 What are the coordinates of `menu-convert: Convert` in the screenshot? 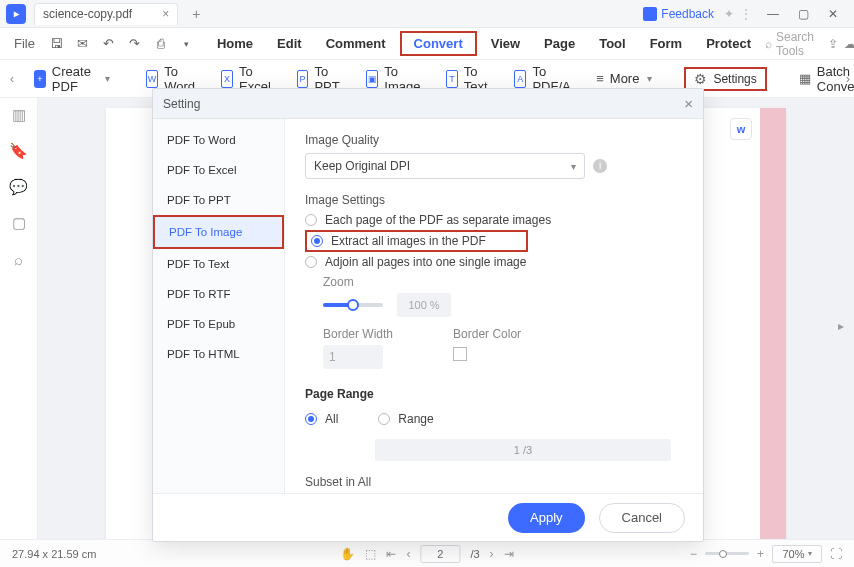 It's located at (438, 44).